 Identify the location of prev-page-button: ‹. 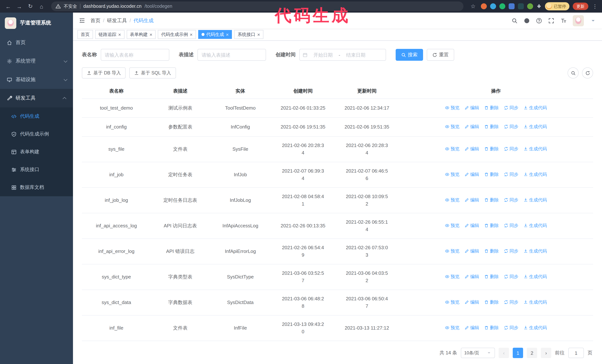
(504, 353).